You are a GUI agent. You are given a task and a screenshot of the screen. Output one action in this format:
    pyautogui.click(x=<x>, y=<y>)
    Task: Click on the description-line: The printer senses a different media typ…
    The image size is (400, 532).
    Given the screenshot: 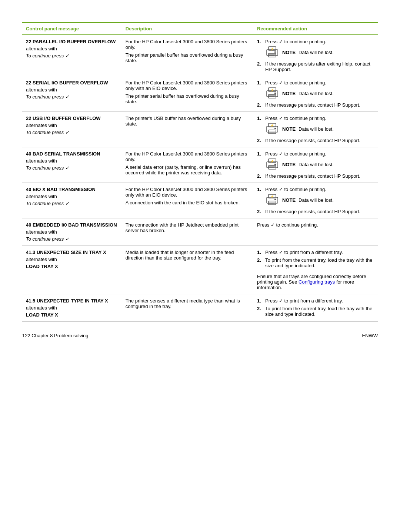 What is the action you would take?
    pyautogui.click(x=187, y=304)
    